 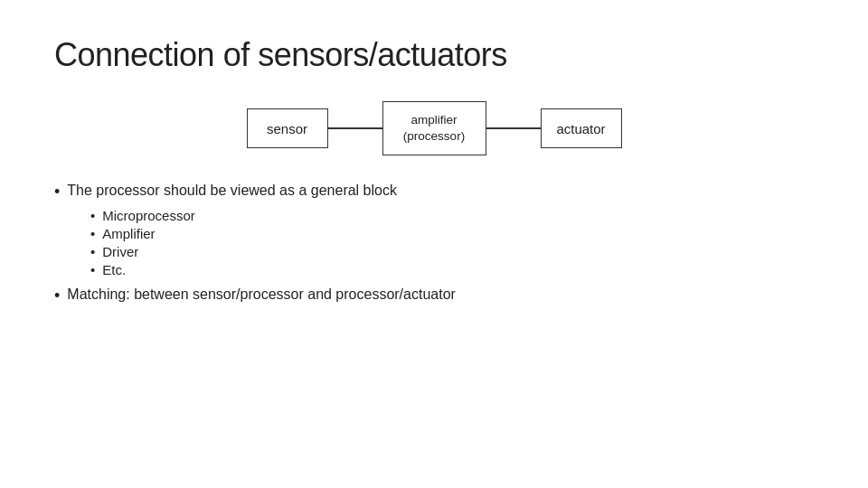 I want to click on diagram-container: sensor amplifier (processor) actuator, so click(x=434, y=128).